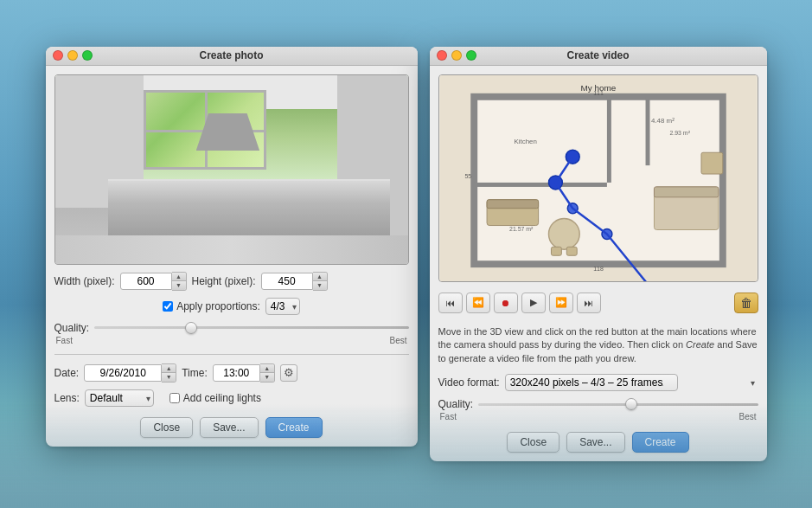  Describe the element at coordinates (231, 55) in the screenshot. I see `photo-window-title: Create photo` at that location.